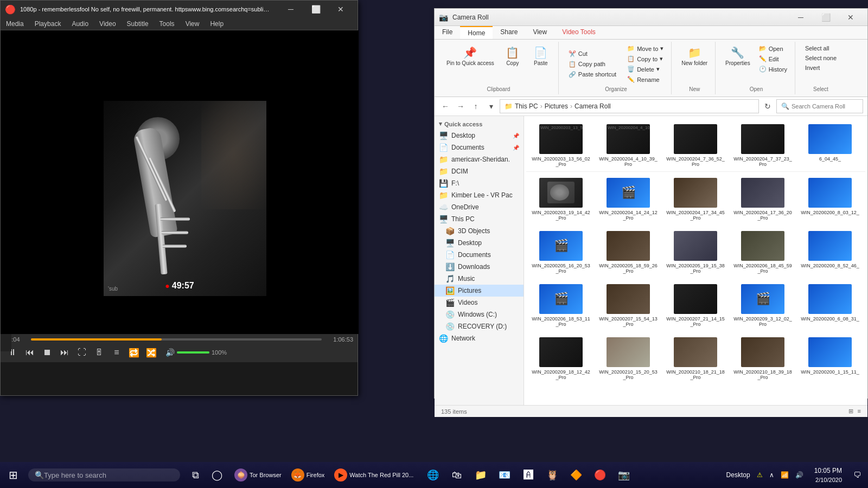 The image size is (868, 488). Describe the element at coordinates (821, 58) in the screenshot. I see `fe-select-none-button: Select none` at that location.